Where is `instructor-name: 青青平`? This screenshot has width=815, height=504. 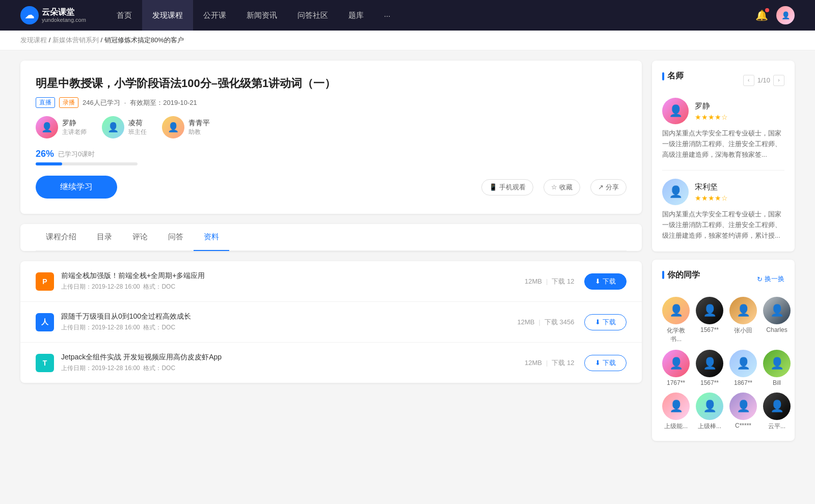
instructor-name: 青青平 is located at coordinates (199, 123).